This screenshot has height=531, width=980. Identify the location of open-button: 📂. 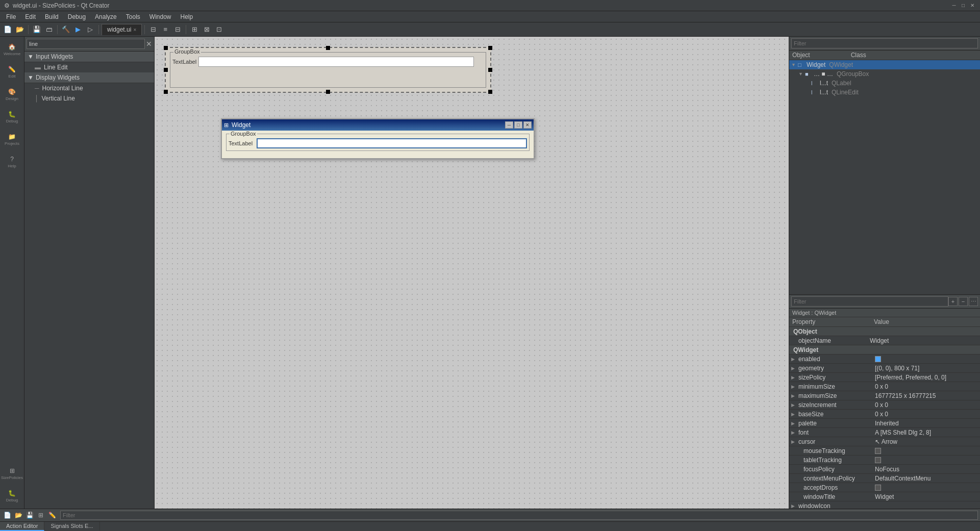
(20, 30).